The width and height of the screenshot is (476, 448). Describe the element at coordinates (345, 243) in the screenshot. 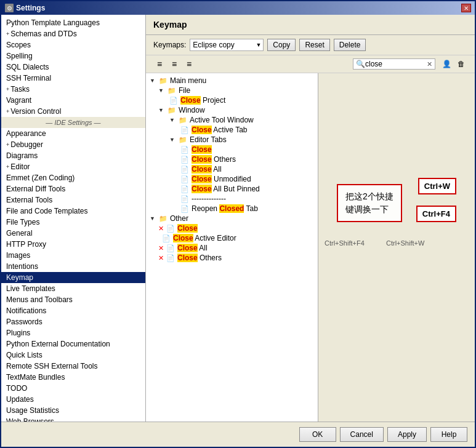

I see `shortcut-small-1: Ctrl+Shift+F4` at that location.